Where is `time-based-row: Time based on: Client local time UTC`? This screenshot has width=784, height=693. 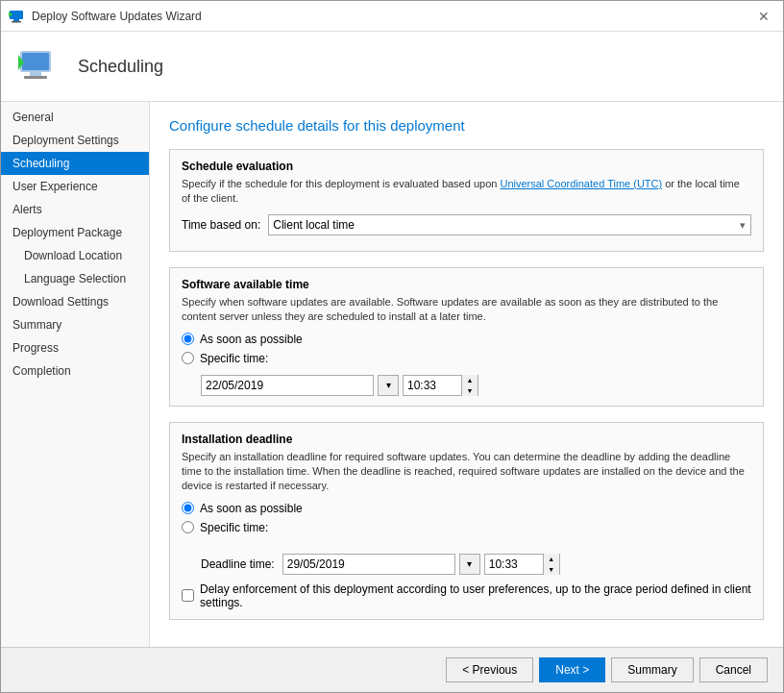
time-based-row: Time based on: Client local time UTC is located at coordinates (467, 225).